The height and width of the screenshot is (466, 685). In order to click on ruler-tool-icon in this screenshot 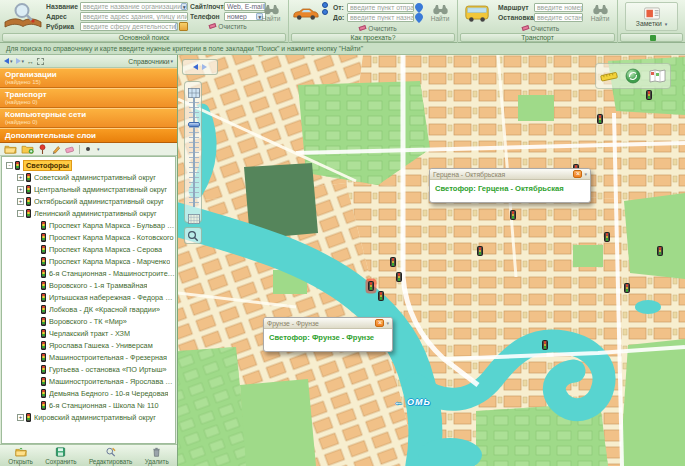, I will do `click(609, 76)`.